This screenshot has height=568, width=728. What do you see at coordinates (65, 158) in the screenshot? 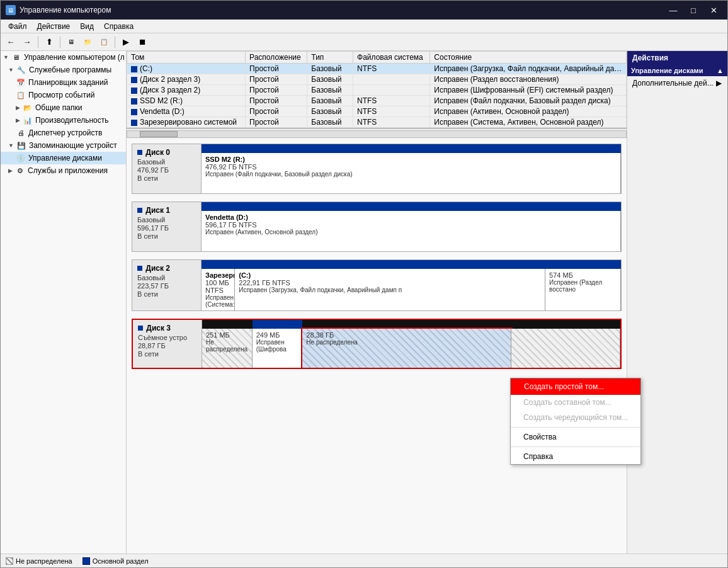
I see `sidebar-label-disk: Управление дисками` at bounding box center [65, 158].